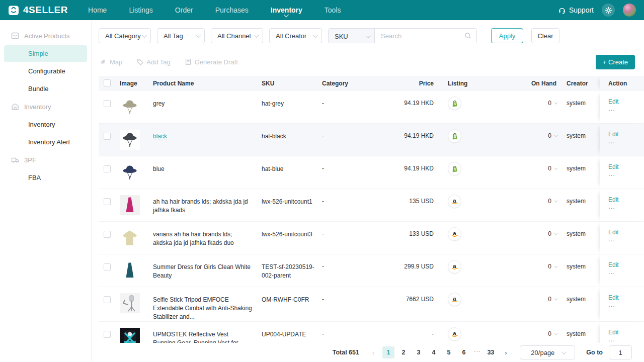 This screenshot has width=644, height=362. Describe the element at coordinates (455, 233) in the screenshot. I see `svg-text: a` at that location.